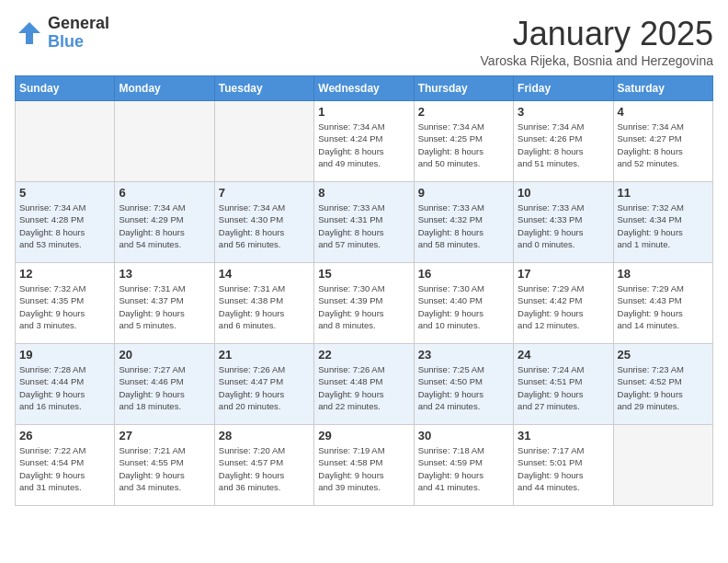  I want to click on day-number: 29, so click(364, 436).